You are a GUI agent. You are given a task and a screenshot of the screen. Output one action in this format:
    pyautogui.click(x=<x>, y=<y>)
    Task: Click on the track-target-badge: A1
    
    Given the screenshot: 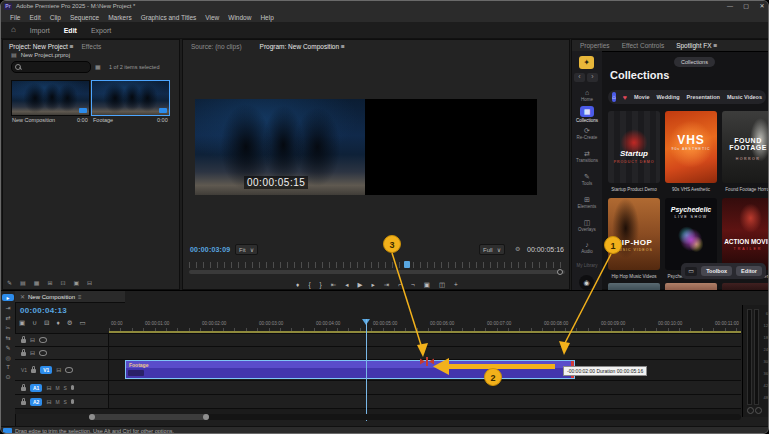 What is the action you would take?
    pyautogui.click(x=36, y=388)
    